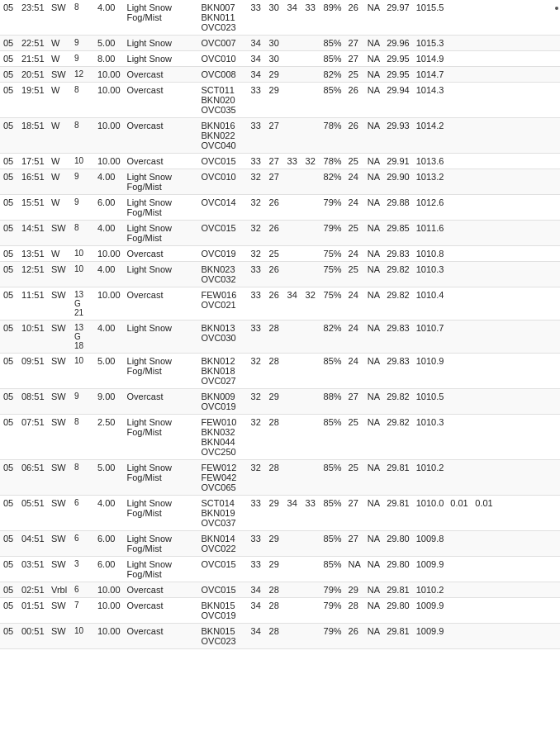 The image size is (560, 736). I want to click on table-row: 0503:51SW36.00Light Snow Fog/MistOVC0153…, so click(280, 570).